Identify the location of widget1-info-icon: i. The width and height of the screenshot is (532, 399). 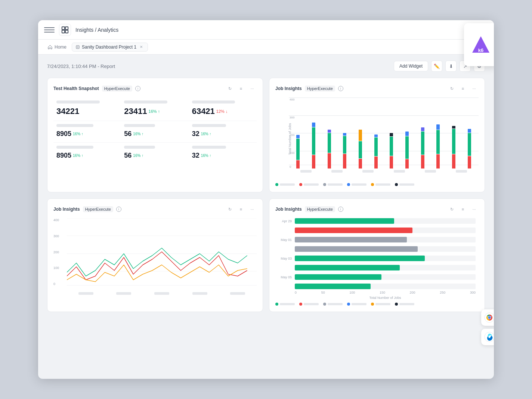
(138, 89).